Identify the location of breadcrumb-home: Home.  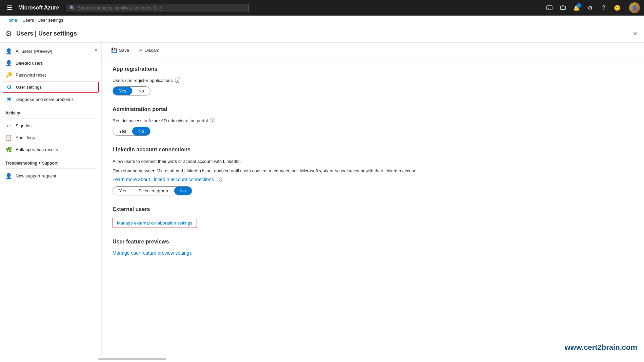
(12, 20).